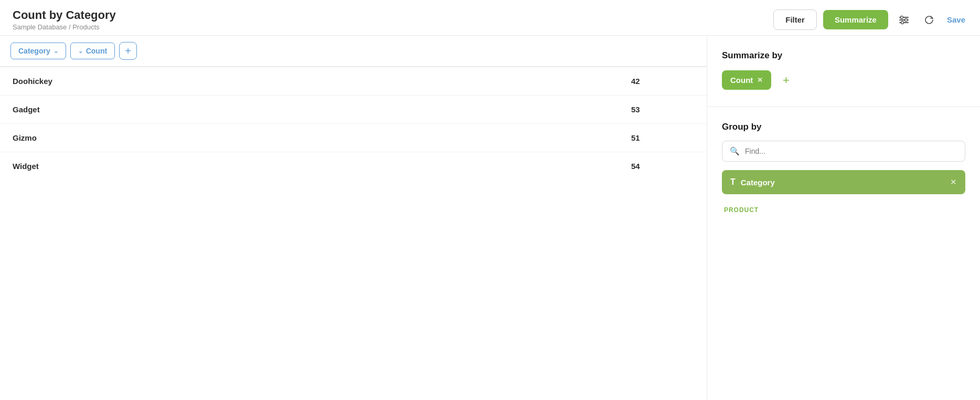 The image size is (980, 400). Describe the element at coordinates (663, 166) in the screenshot. I see `cell-count-3: 54` at that location.